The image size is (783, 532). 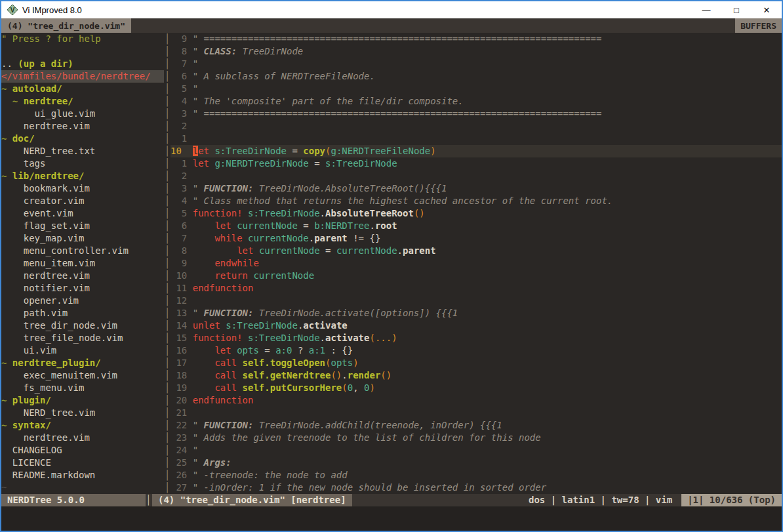 What do you see at coordinates (736, 10) in the screenshot?
I see `window-controls: — □ ✕` at bounding box center [736, 10].